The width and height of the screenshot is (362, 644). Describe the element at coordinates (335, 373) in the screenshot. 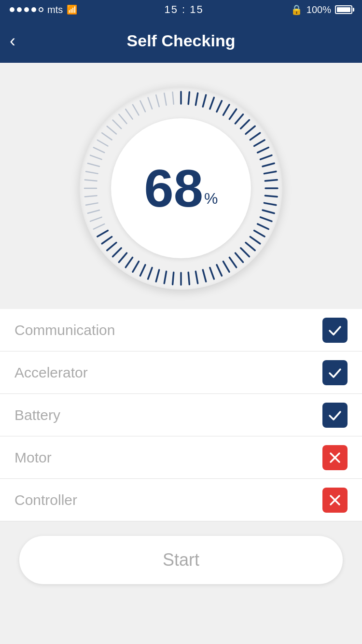

I see `check-icon-accelerator` at that location.